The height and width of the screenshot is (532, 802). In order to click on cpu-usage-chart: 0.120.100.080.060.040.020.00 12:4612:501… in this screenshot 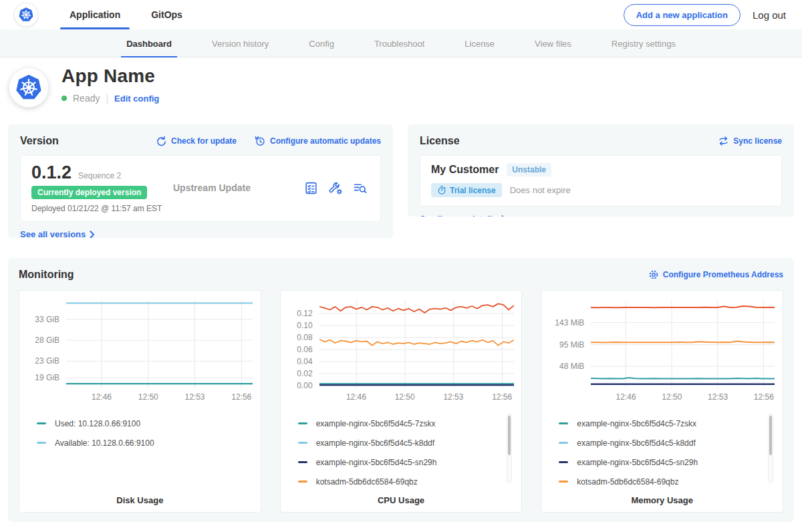, I will do `click(401, 401)`.